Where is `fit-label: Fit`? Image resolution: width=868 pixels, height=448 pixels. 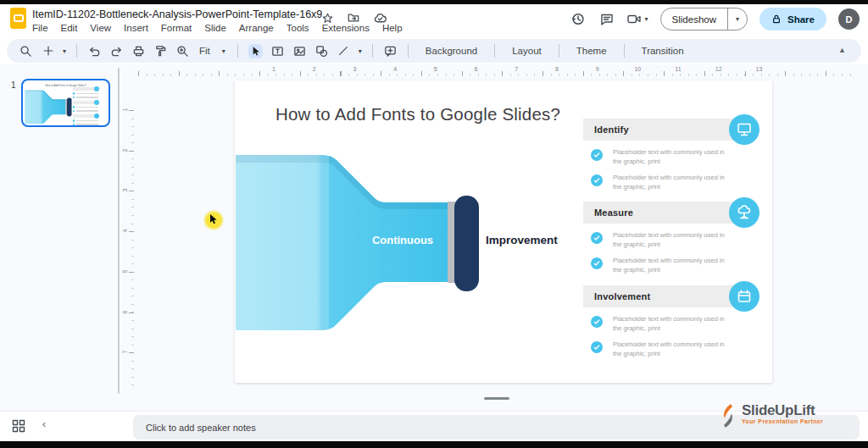 fit-label: Fit is located at coordinates (205, 51).